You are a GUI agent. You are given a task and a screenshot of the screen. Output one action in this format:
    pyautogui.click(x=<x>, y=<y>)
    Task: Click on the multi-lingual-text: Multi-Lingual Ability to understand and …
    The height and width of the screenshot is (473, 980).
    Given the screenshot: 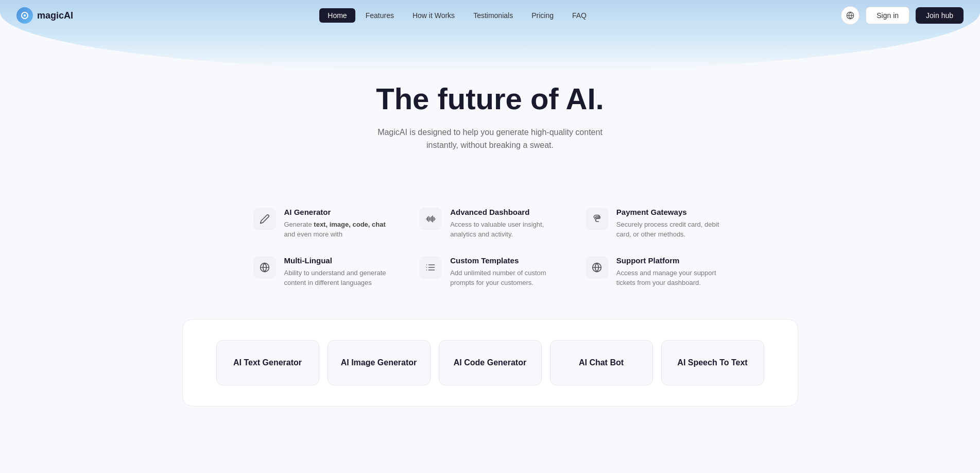 What is the action you would take?
    pyautogui.click(x=340, y=272)
    